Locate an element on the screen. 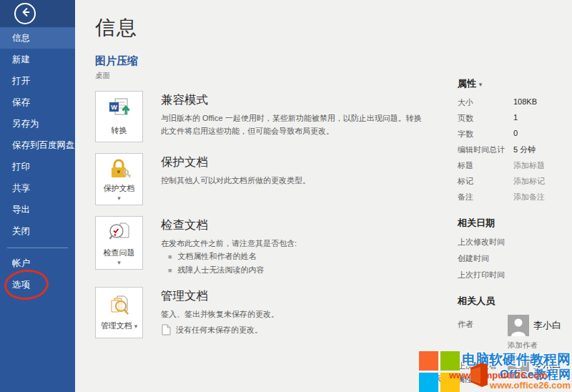 The width and height of the screenshot is (572, 392). sidebar-item-account: 帐户 is located at coordinates (37, 263).